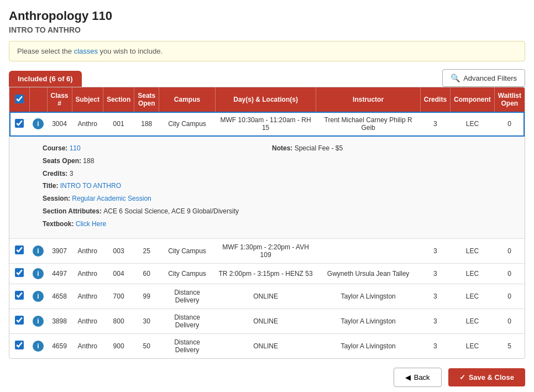  Describe the element at coordinates (318, 148) in the screenshot. I see `notes-val: Special Fee - $5` at that location.